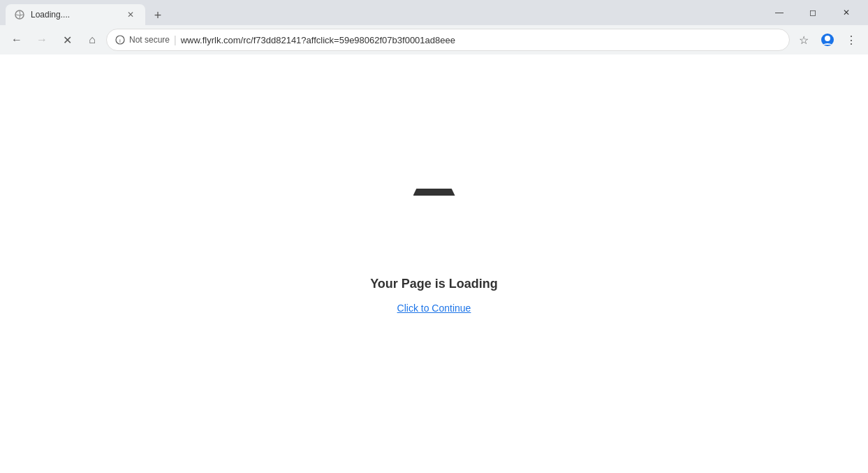  What do you see at coordinates (17, 40) in the screenshot?
I see `back-button: ←` at bounding box center [17, 40].